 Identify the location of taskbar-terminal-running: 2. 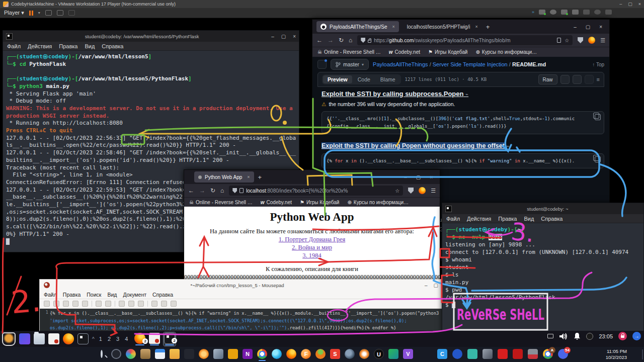
(170, 339).